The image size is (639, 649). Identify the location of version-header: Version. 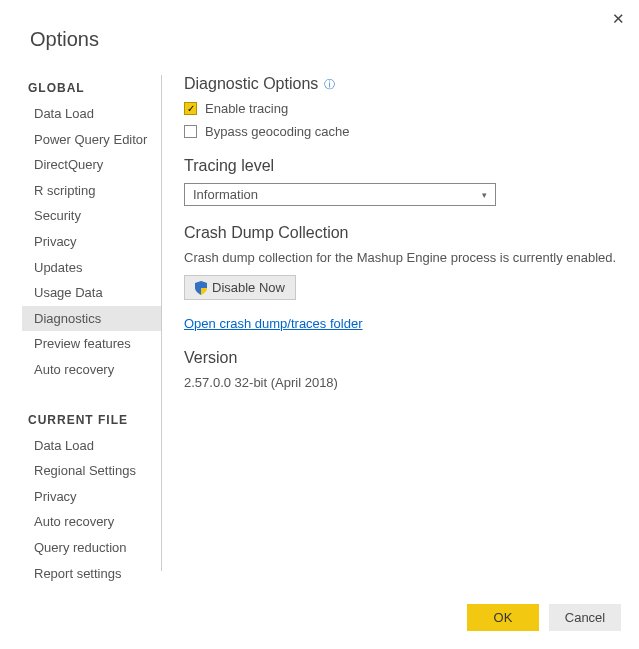
(402, 358).